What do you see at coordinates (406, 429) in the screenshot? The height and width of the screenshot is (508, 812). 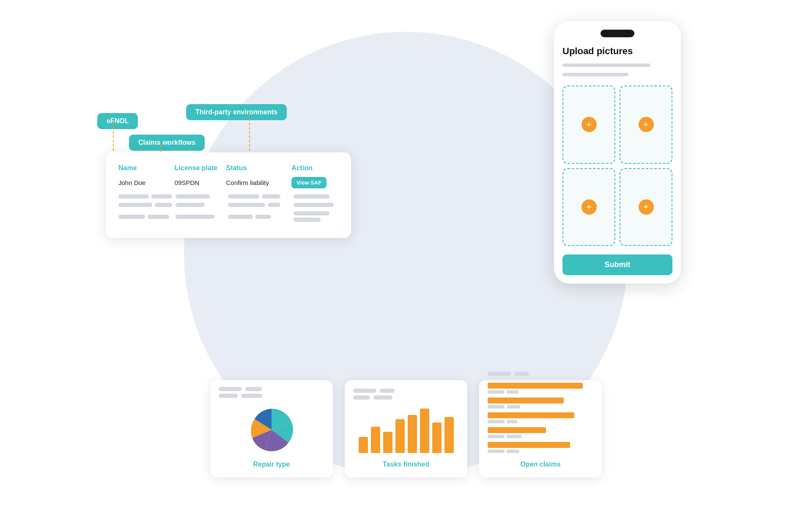 I see `bottom-cards: Repair type Tasks finished` at bounding box center [406, 429].